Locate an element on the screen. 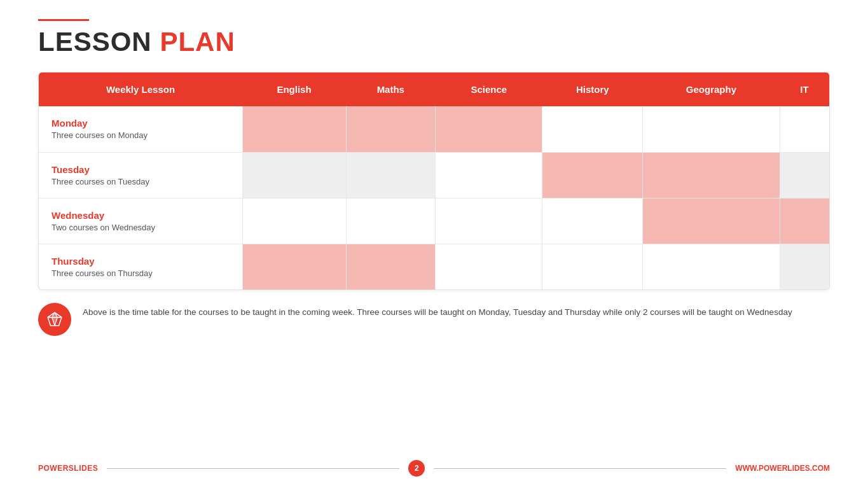 This screenshot has width=868, height=488. col-geography: Geography is located at coordinates (711, 89).